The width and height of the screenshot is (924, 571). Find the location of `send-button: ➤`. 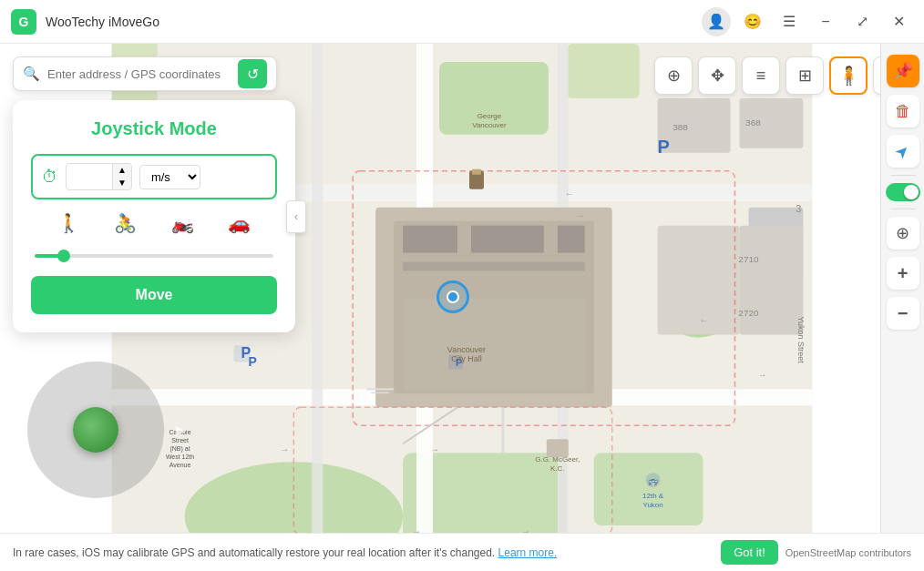

send-button: ➤ is located at coordinates (903, 151).